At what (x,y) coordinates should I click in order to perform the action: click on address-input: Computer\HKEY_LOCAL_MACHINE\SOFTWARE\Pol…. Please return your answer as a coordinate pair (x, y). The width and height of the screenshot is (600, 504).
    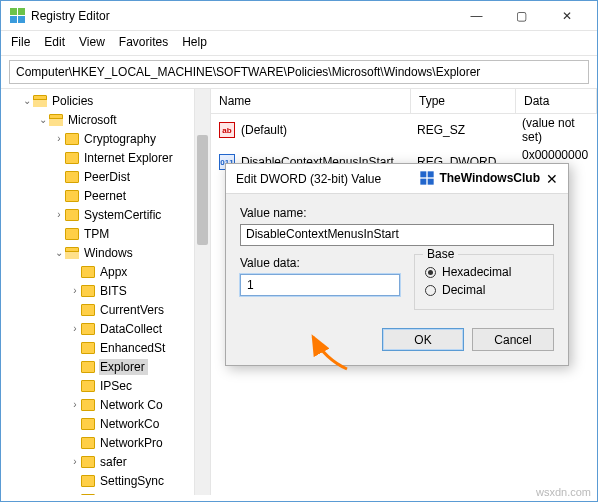
    Looking at the image, I should click on (299, 72).